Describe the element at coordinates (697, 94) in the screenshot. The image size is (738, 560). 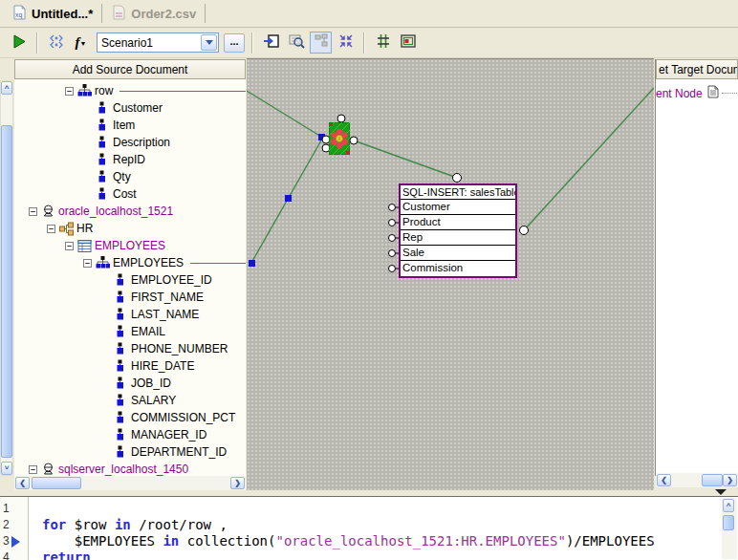
I see `target-document-node: ent Node` at that location.